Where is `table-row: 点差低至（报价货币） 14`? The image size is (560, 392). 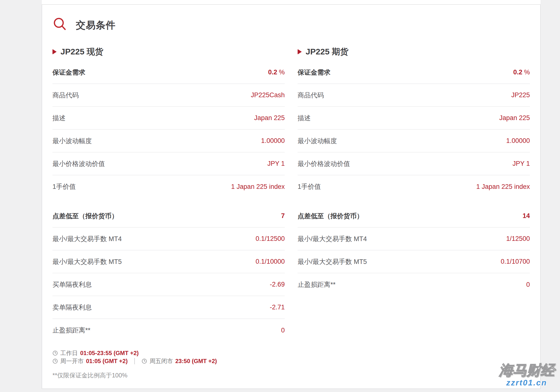
table-row: 点差低至（报价货币） 14 is located at coordinates (414, 216).